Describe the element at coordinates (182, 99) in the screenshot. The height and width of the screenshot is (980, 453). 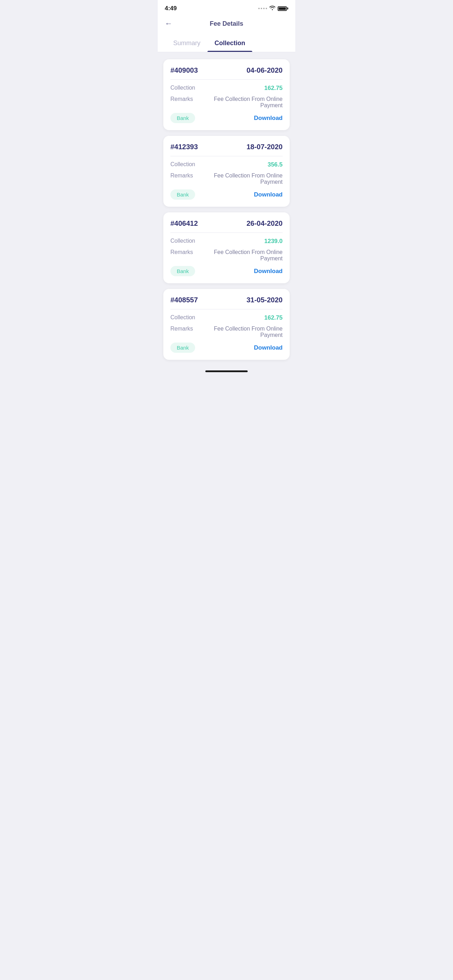
I see `remarks-label-0: Remarks` at that location.